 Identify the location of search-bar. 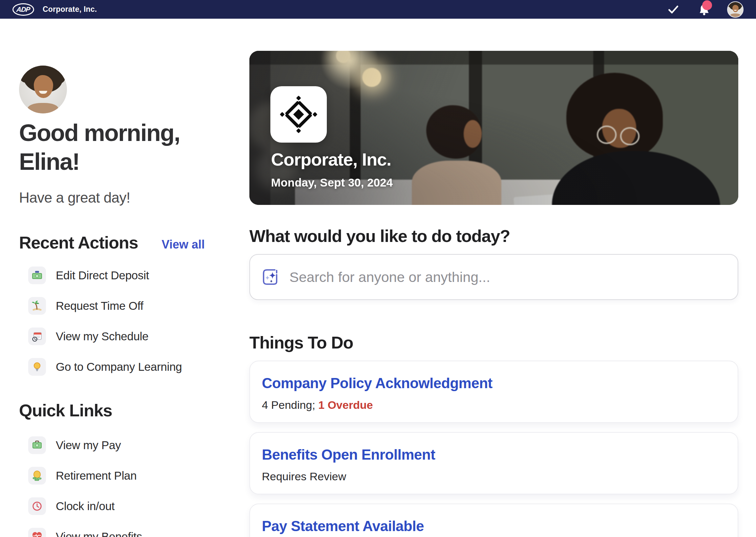
(494, 277).